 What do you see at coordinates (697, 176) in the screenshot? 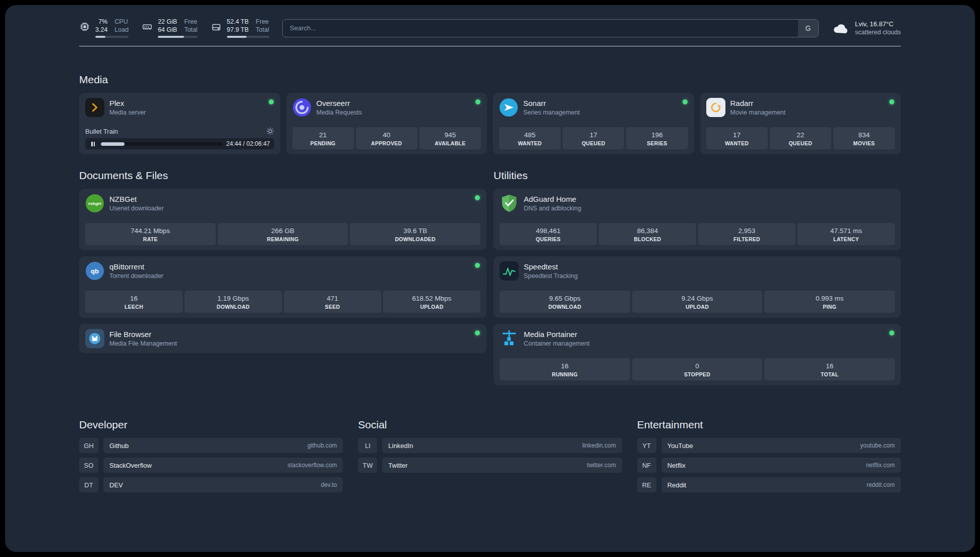
I see `utilities-section-title: Utilities` at bounding box center [697, 176].